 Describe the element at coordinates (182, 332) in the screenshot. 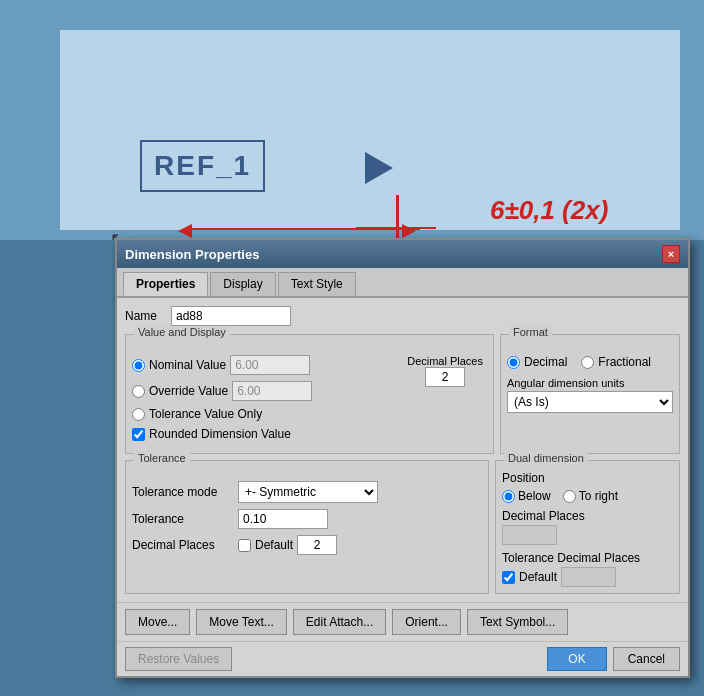

I see `value-display-title: Value and Display` at that location.